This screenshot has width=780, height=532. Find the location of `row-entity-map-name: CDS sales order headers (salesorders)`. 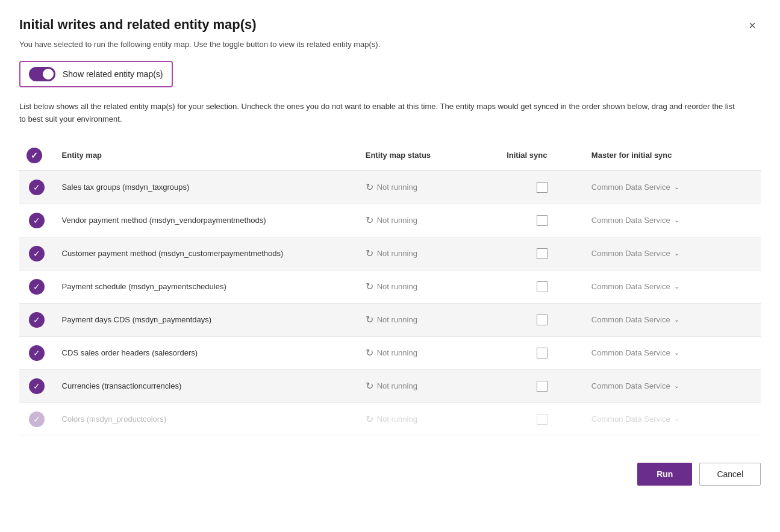

row-entity-map-name: CDS sales order headers (salesorders) is located at coordinates (207, 353).